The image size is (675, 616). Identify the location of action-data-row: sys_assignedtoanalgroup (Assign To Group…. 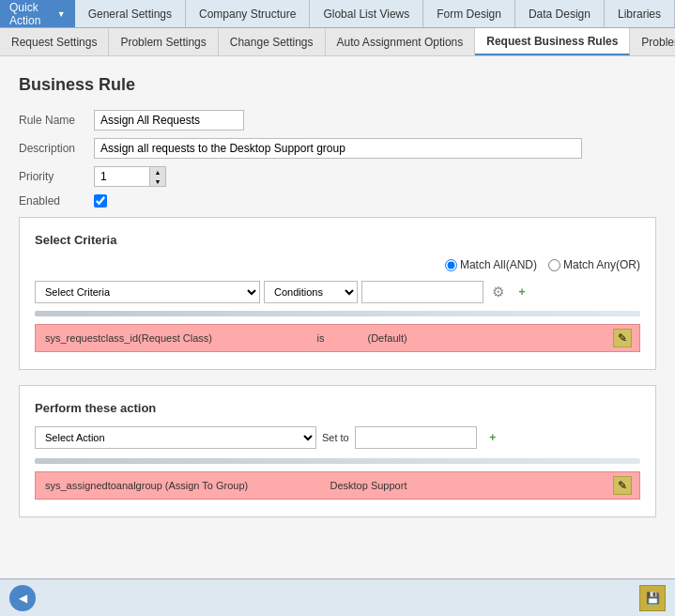
(338, 485).